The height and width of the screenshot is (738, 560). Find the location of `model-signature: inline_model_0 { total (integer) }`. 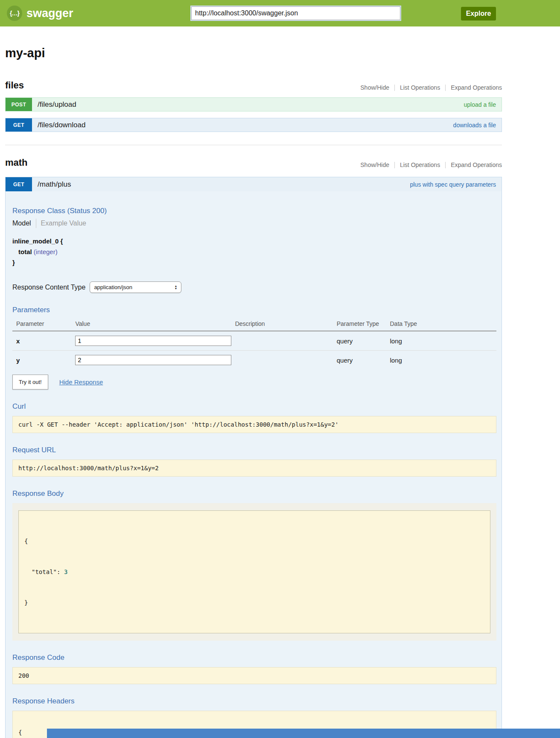

model-signature: inline_model_0 { total (integer) } is located at coordinates (254, 252).